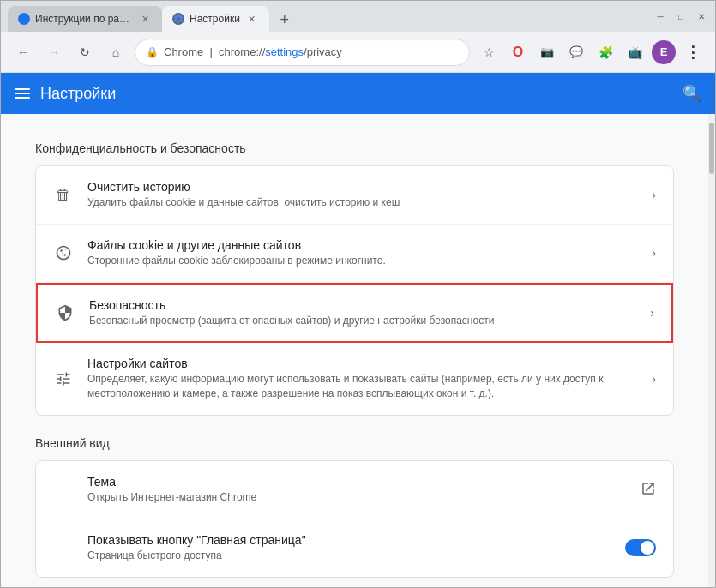 The width and height of the screenshot is (716, 588). I want to click on security-item-wrapper: Безопасность Безопасный просмотр (защита…, so click(355, 314).